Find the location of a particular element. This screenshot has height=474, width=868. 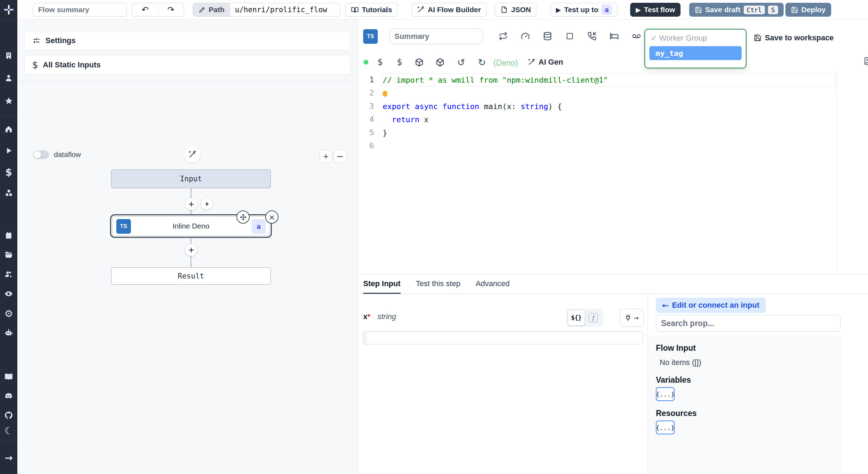

save-draft-button: Save draft Ctrl S is located at coordinates (736, 10).